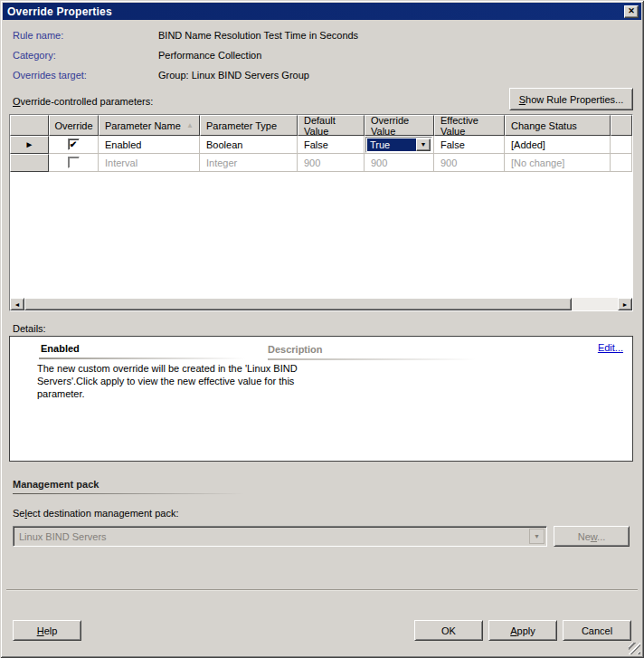  What do you see at coordinates (74, 125) in the screenshot?
I see `column-header-override: Override` at bounding box center [74, 125].